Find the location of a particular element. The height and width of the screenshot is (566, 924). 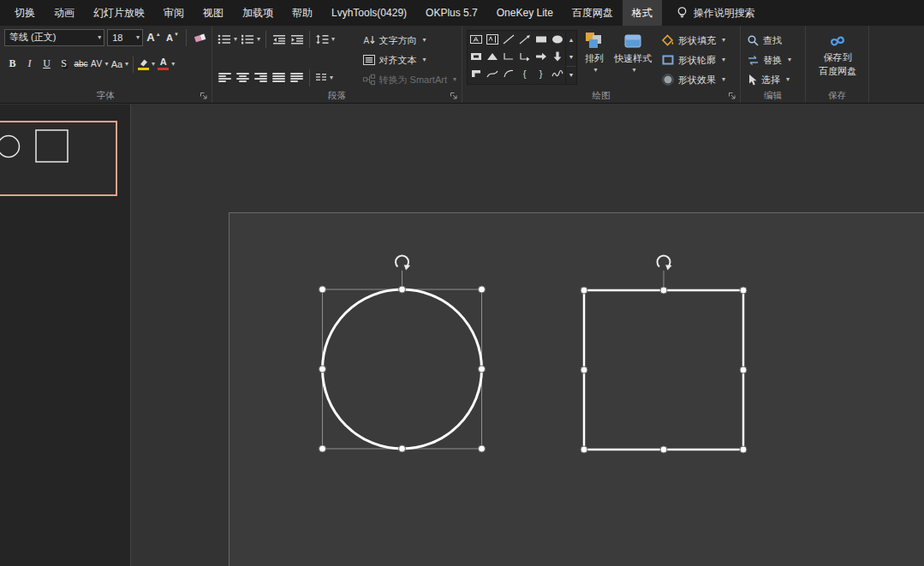

shape-curve is located at coordinates (492, 74).